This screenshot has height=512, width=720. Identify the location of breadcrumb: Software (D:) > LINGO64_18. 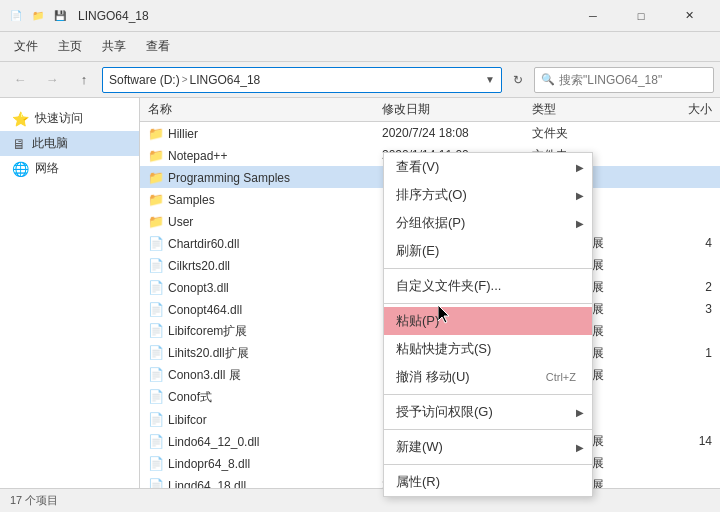
(184, 80).